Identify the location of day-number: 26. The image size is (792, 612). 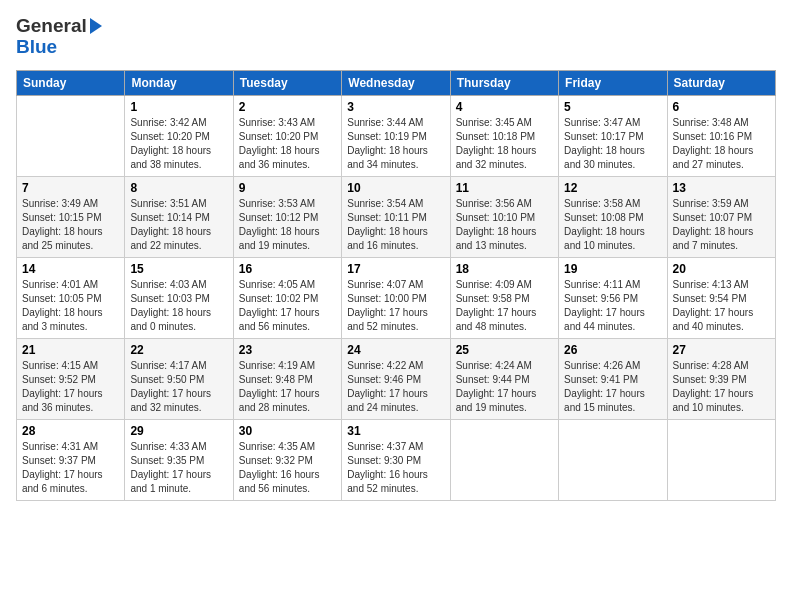
(612, 350).